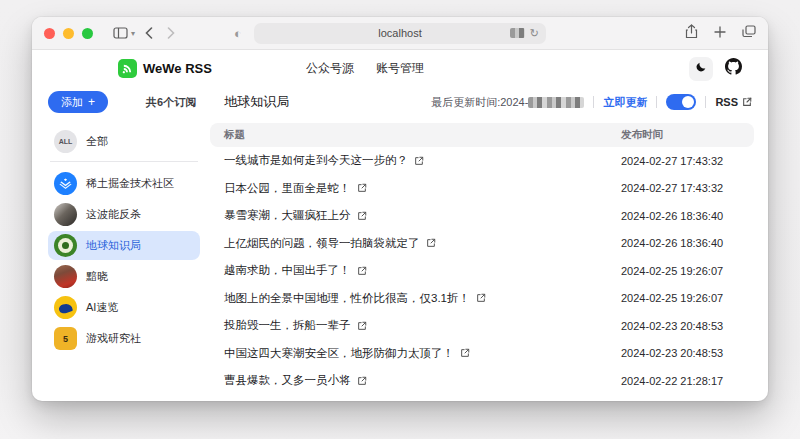 Image resolution: width=800 pixels, height=439 pixels. Describe the element at coordinates (165, 68) in the screenshot. I see `app-brand: WeWe RSS` at that location.